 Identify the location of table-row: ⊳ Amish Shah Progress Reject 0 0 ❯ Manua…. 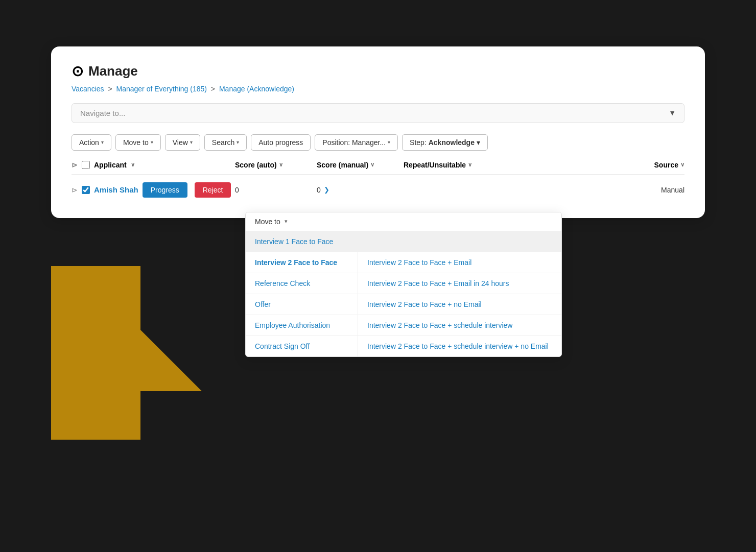
(378, 188).